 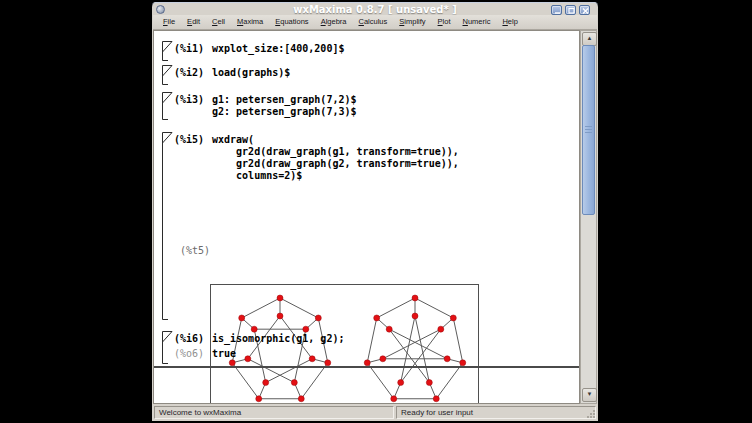 I want to click on menu-item-numeric: Numeric, so click(x=477, y=22).